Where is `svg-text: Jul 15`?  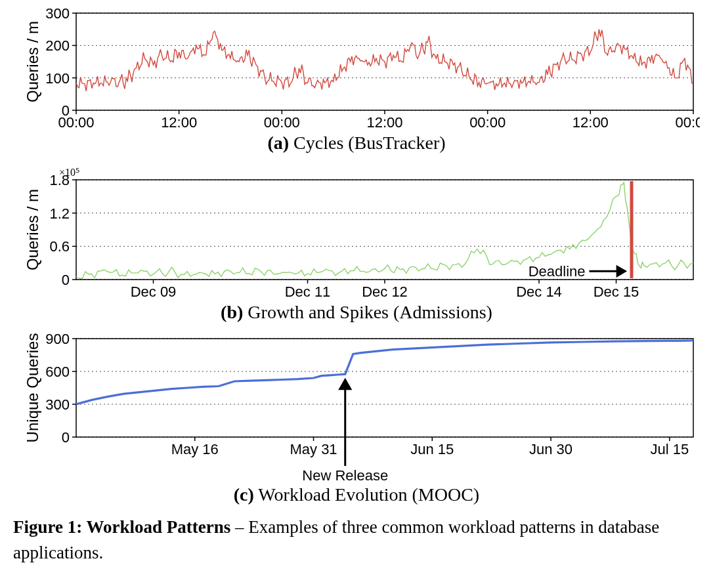
svg-text: Jul 15 is located at coordinates (670, 449).